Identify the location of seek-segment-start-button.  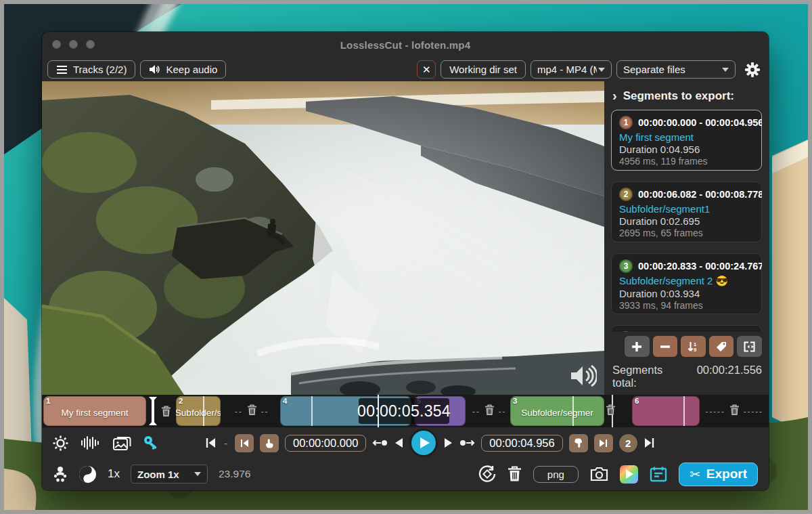
(244, 443).